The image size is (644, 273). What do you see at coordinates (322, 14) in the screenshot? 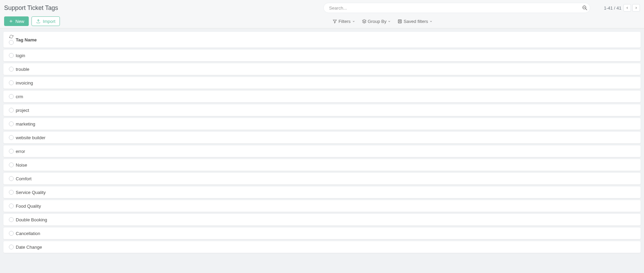
I see `page-header: Support Ticket Tags 1-41 / 41` at bounding box center [322, 14].